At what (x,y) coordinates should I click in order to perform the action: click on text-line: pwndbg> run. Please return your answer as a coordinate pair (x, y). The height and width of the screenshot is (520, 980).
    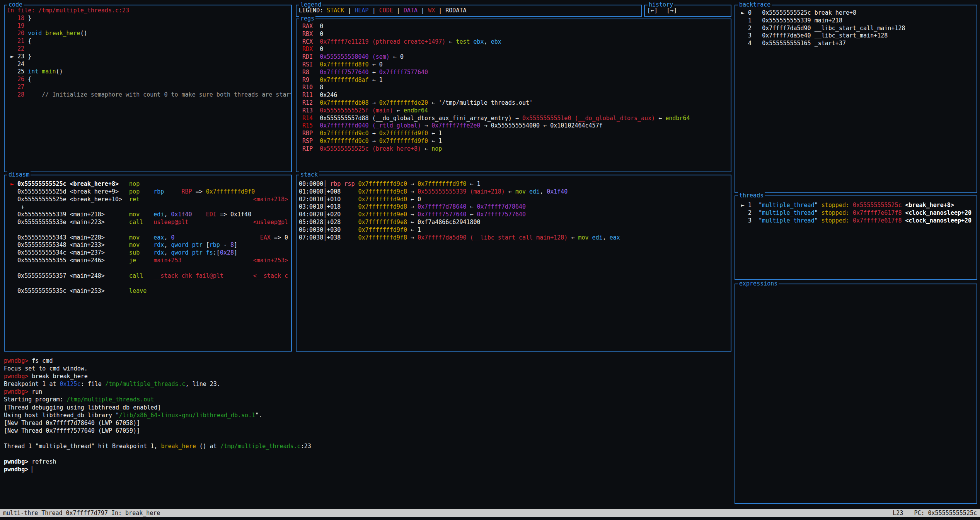
    Looking at the image, I should click on (367, 392).